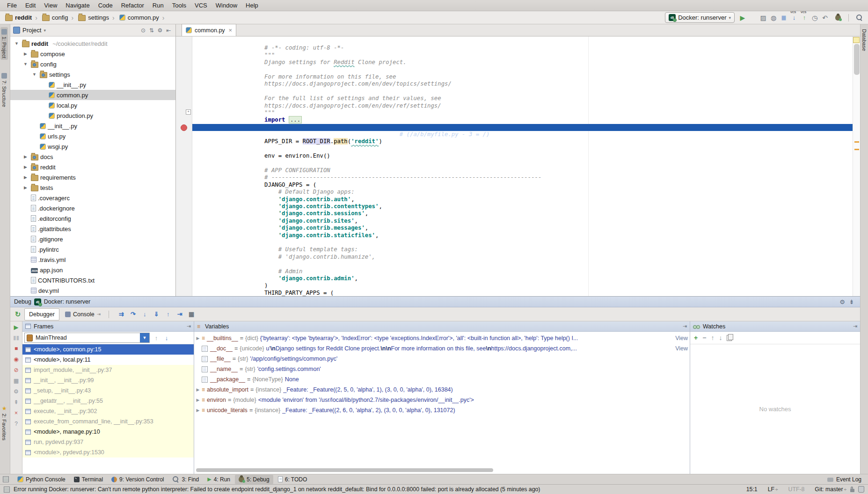  What do you see at coordinates (526, 113) in the screenshot?
I see `code-line: import ...` at bounding box center [526, 113].